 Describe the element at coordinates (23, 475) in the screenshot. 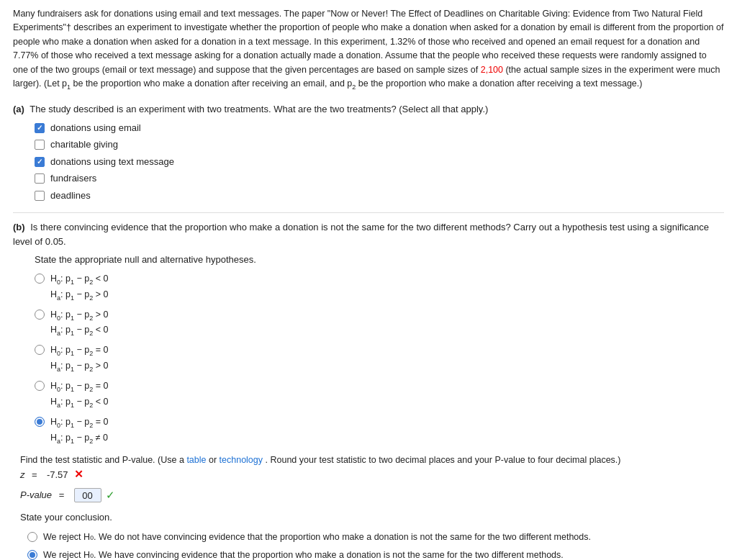

I see `z-label: z` at that location.